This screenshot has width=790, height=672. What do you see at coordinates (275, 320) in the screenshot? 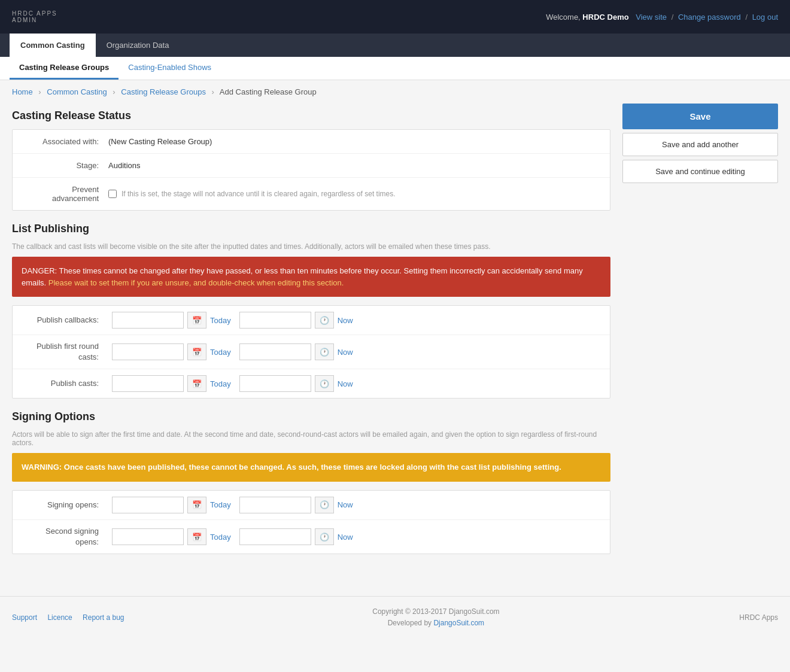
I see `publish-callbacks-time-input` at bounding box center [275, 320].